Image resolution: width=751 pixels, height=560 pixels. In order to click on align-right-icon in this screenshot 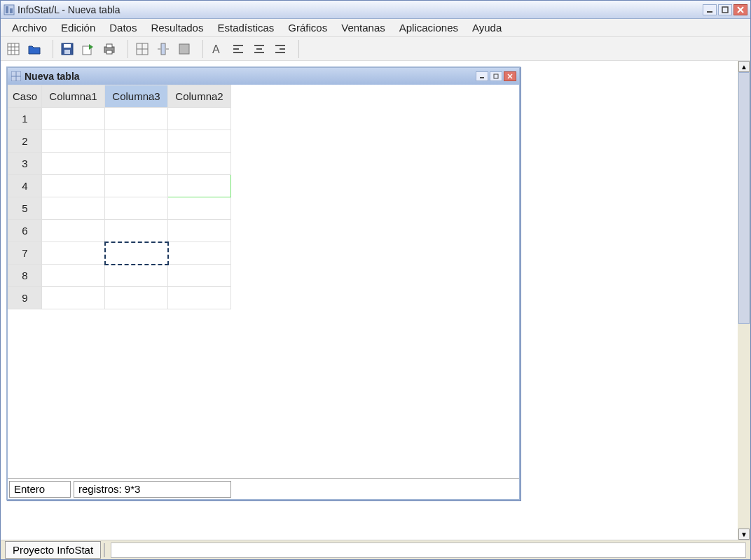, I will do `click(280, 49)`.